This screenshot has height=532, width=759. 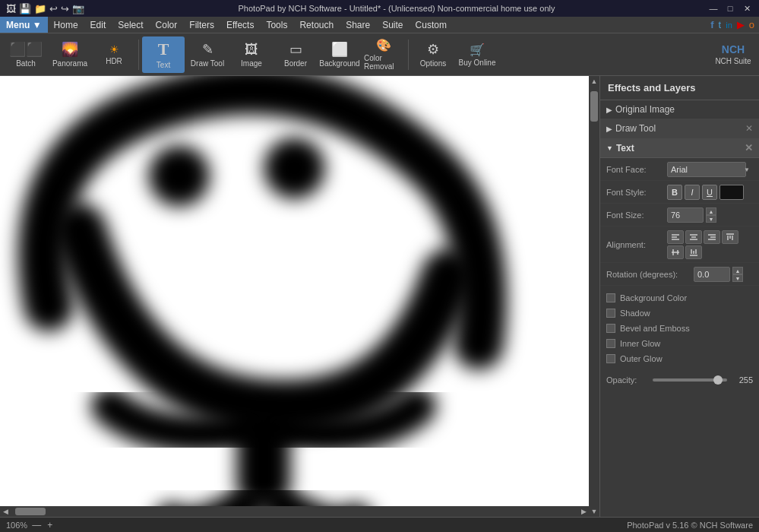 What do you see at coordinates (692, 192) in the screenshot?
I see `italic-button: I` at bounding box center [692, 192].